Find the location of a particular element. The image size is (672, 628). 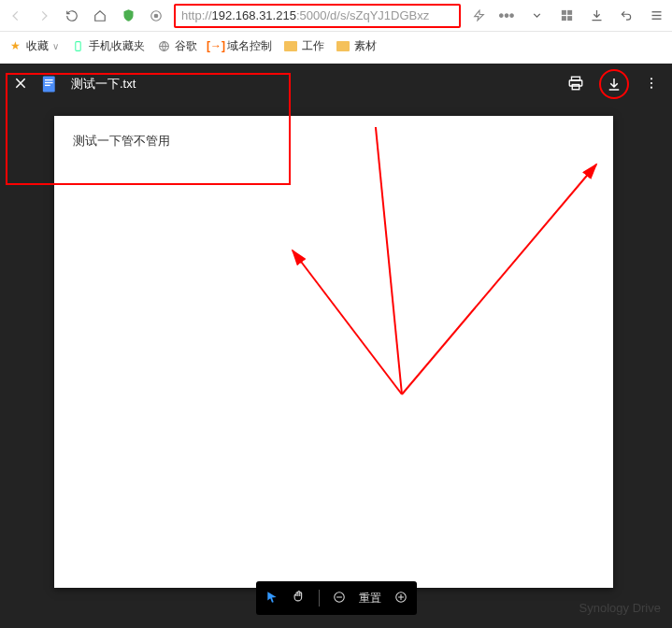

url-path: /d/s/sZqYJ1DGBxz is located at coordinates (378, 15).